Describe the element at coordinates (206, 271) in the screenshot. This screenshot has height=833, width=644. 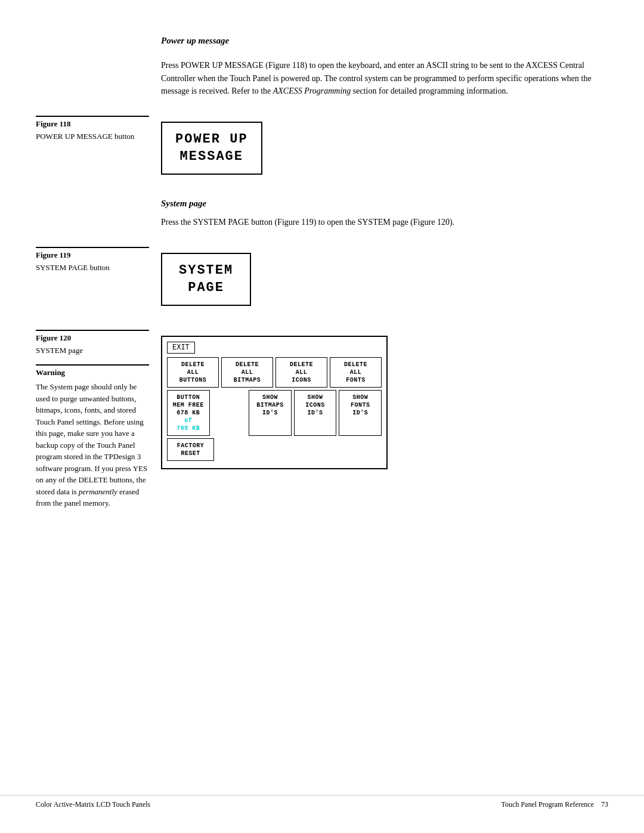
I see `system-page-btn-line1: SYSTEM` at that location.